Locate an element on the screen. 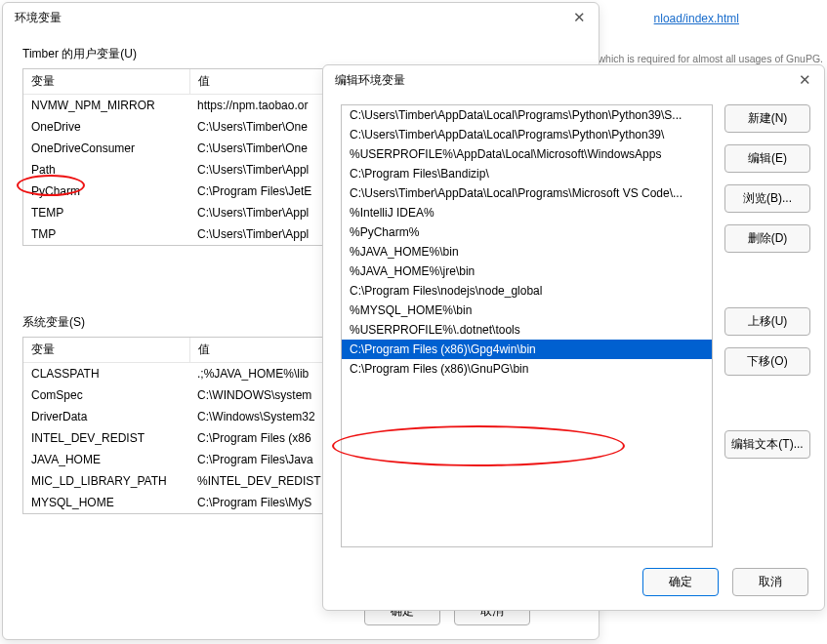 This screenshot has height=644, width=827. list-item: %MYSQL_HOME%\bin is located at coordinates (527, 310).